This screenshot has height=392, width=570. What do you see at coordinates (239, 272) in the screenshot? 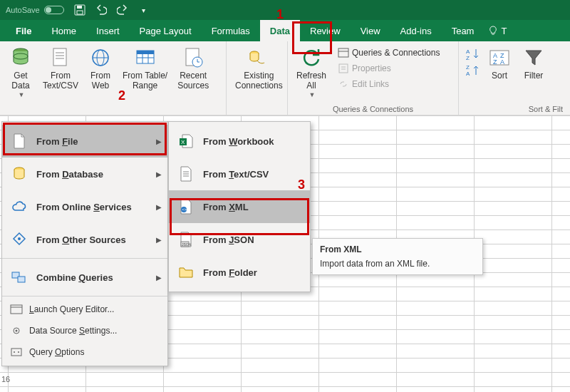
I see `menu-from-folder: From Folder` at bounding box center [239, 272].